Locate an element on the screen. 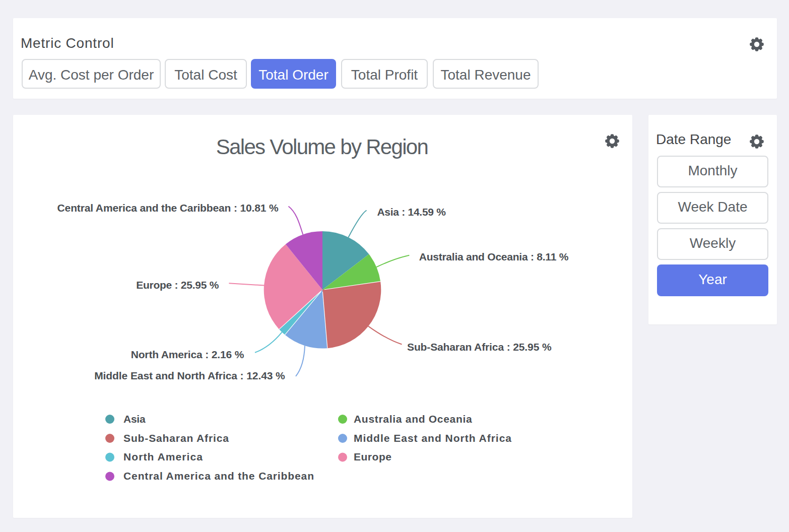  svg-text: Europe is located at coordinates (373, 456).